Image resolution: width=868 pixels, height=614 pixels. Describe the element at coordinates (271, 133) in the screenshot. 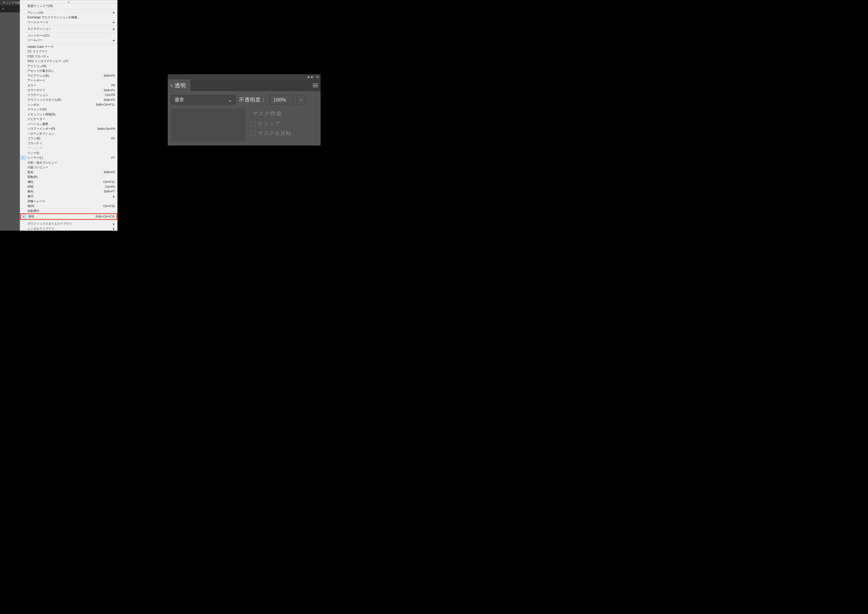

I see `invert-mask-checkbox-row: マスクを反転` at that location.